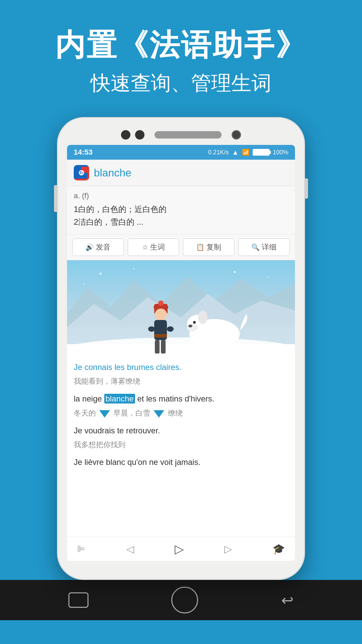 The width and height of the screenshot is (362, 644). I want to click on graduation-icon: 🎓, so click(279, 549).